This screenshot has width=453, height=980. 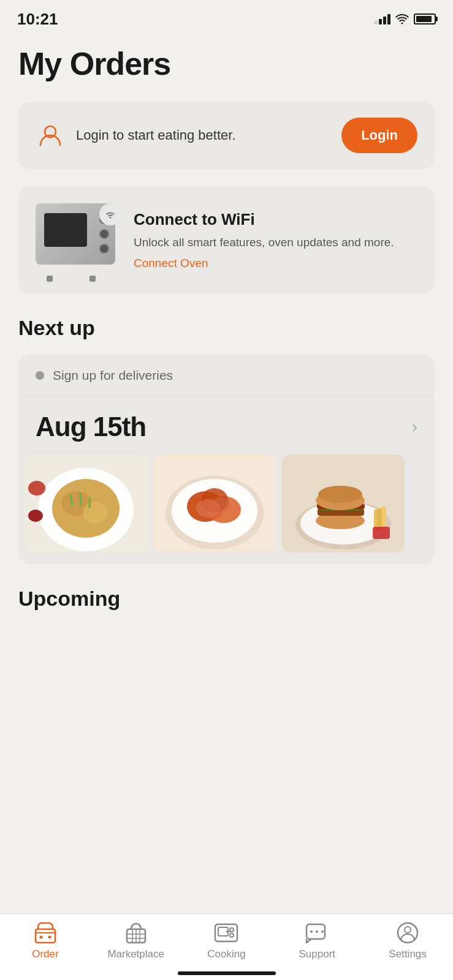 What do you see at coordinates (408, 941) in the screenshot?
I see `nav-item-settings: Settings` at bounding box center [408, 941].